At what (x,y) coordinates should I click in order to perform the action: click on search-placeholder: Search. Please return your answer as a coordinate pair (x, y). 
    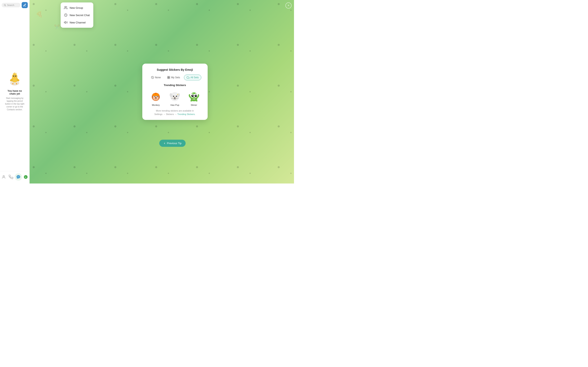
    Looking at the image, I should click on (11, 5).